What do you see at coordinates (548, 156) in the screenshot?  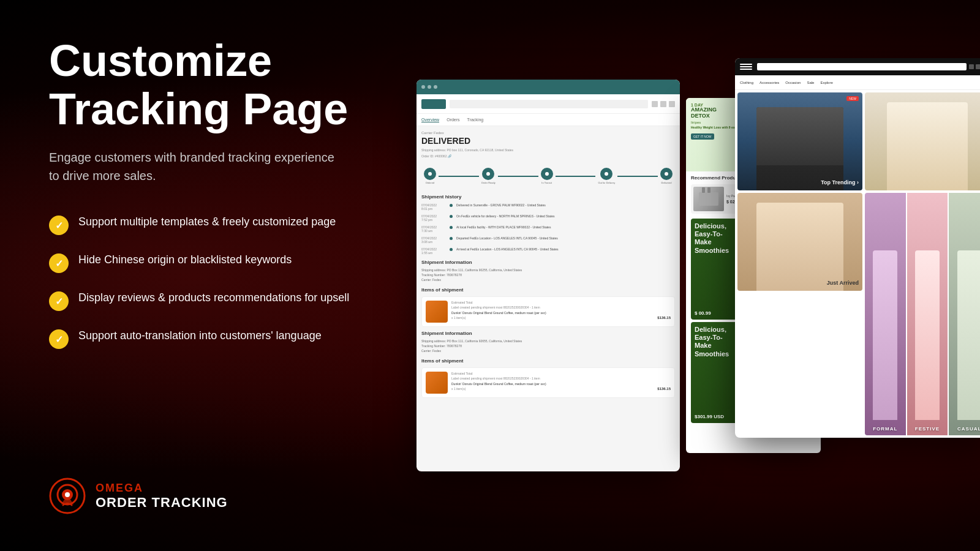 I see `tracking-orderid: Order ID: #400062 🔗` at bounding box center [548, 156].